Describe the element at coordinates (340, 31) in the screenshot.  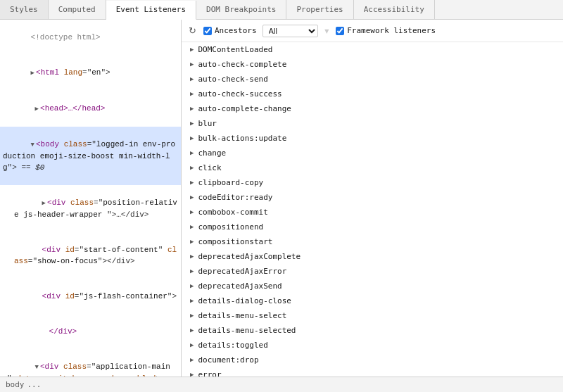
I see `framework-checkbox` at that location.